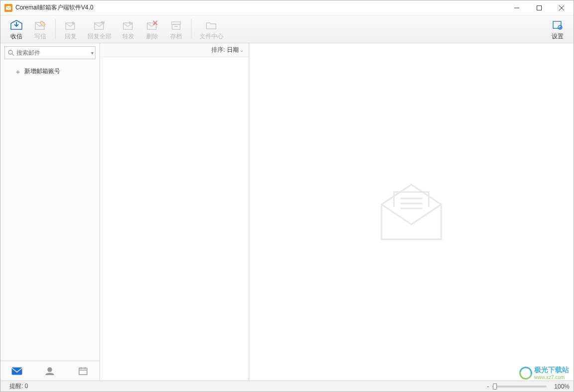  What do you see at coordinates (211, 29) in the screenshot?
I see `file-center-button: 文件中心` at bounding box center [211, 29].